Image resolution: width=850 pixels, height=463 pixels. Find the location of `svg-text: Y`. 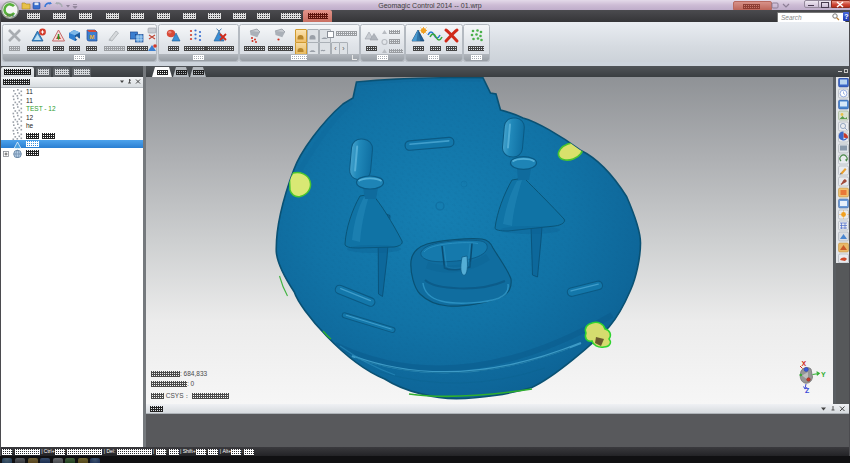

svg-text: Y is located at coordinates (824, 374).